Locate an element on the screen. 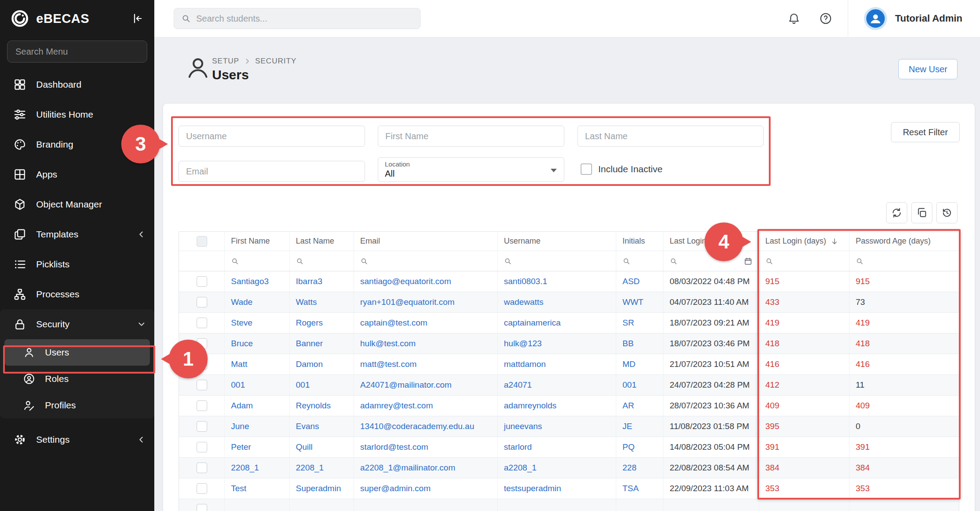  cell-email: 13410@coderacademy.edu.au is located at coordinates (426, 426).